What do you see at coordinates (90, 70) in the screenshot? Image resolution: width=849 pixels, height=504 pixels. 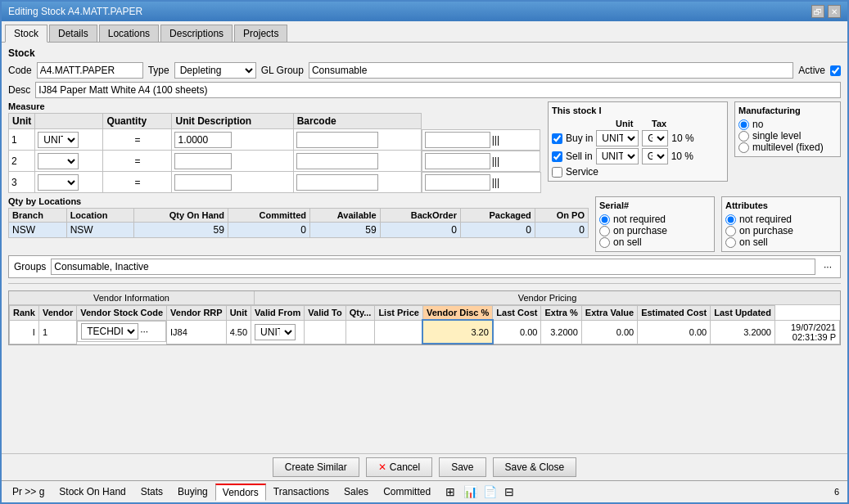 I see `code-input: A4.MATT.PAPER` at bounding box center [90, 70].